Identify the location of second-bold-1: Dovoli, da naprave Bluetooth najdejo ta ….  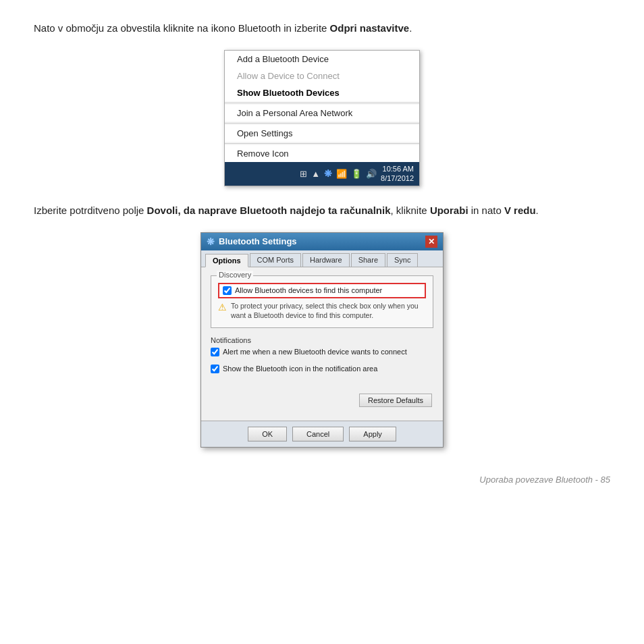
(269, 211).